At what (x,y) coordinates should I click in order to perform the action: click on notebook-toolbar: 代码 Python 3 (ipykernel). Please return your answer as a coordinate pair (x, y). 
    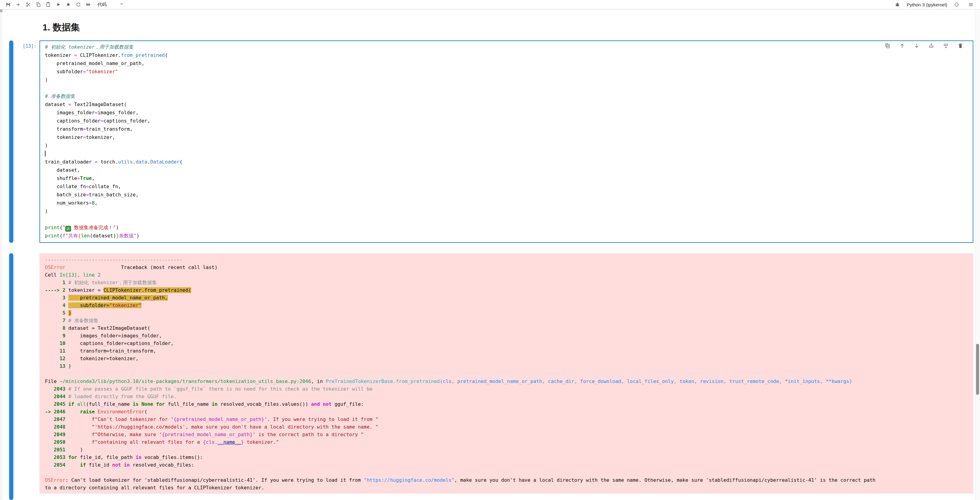
    Looking at the image, I should click on (490, 5).